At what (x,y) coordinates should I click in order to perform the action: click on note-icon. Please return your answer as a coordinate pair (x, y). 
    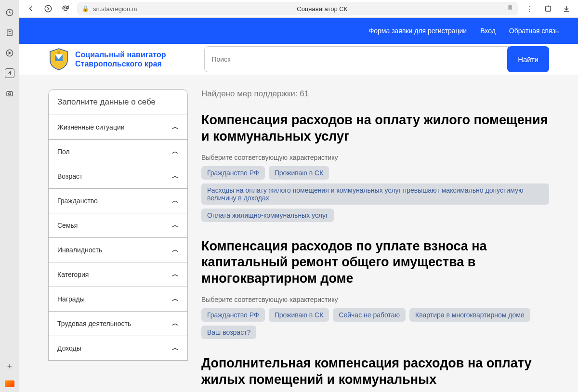
    Looking at the image, I should click on (10, 33).